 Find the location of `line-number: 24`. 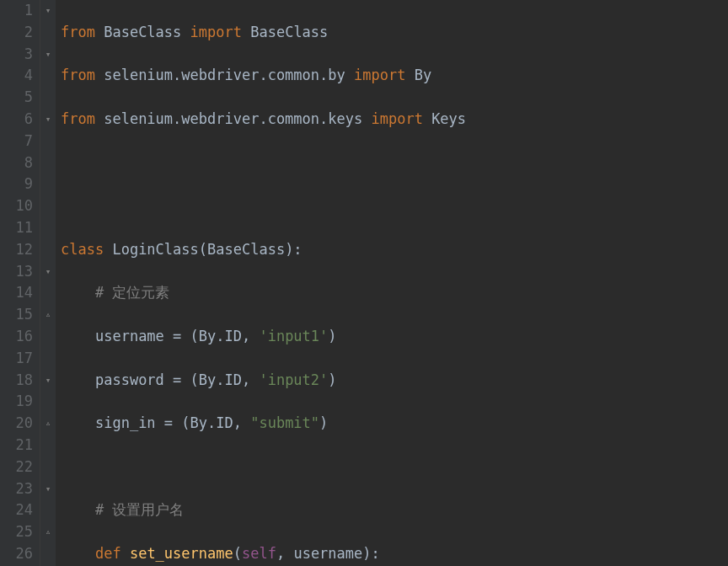

line-number: 24 is located at coordinates (17, 510).